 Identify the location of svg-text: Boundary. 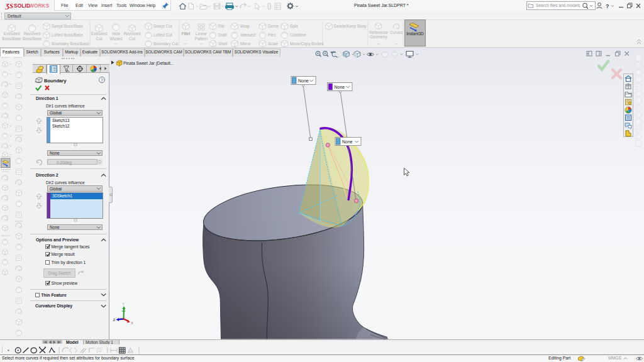
(55, 80).